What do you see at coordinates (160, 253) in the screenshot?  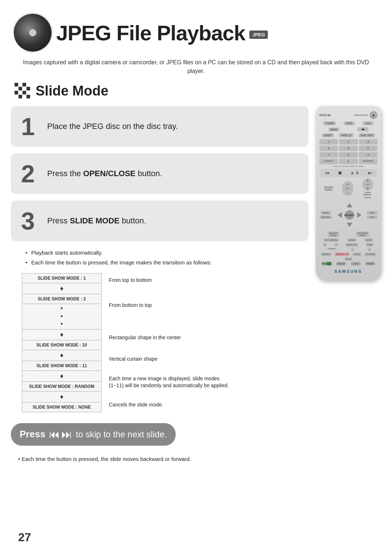 I see `bullet-1: Playback starts automatically.` at bounding box center [160, 253].